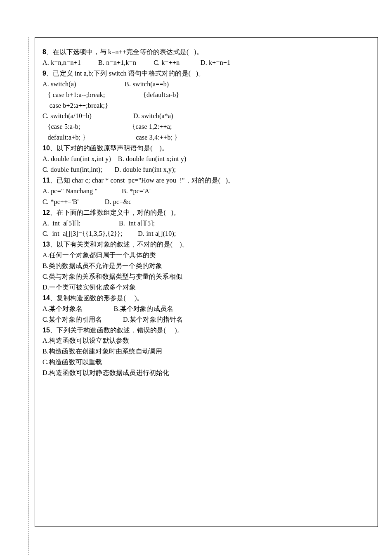 The height and width of the screenshot is (555, 392). Describe the element at coordinates (46, 180) in the screenshot. I see `q11-num: 11` at that location.